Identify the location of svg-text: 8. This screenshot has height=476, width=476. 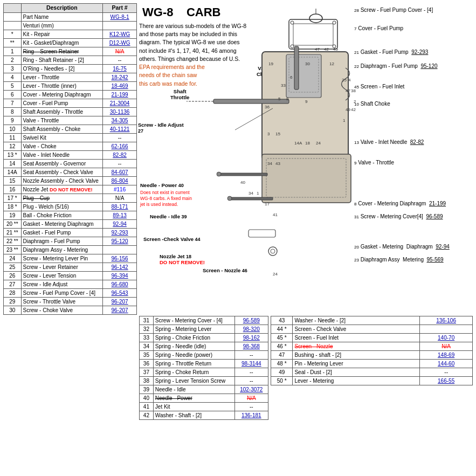
(288, 99).